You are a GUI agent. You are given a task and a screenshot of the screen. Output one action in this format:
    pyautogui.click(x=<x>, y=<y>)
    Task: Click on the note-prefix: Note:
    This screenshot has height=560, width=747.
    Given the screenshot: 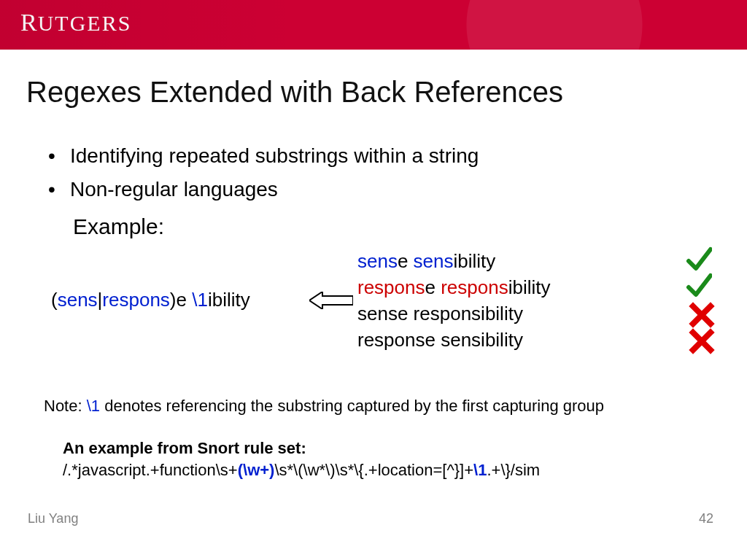 What is the action you would take?
    pyautogui.click(x=66, y=405)
    